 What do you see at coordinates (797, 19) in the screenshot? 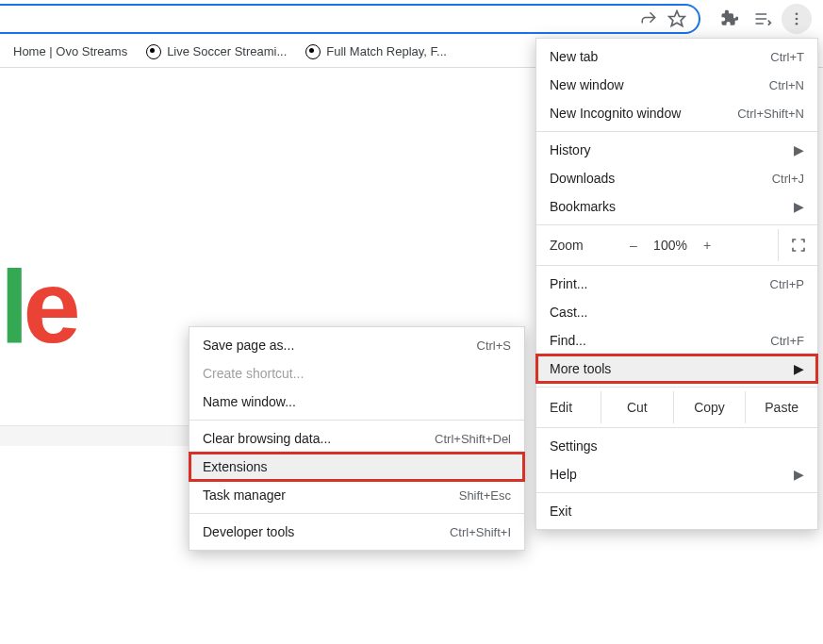
I see `menu-dots-icon` at bounding box center [797, 19].